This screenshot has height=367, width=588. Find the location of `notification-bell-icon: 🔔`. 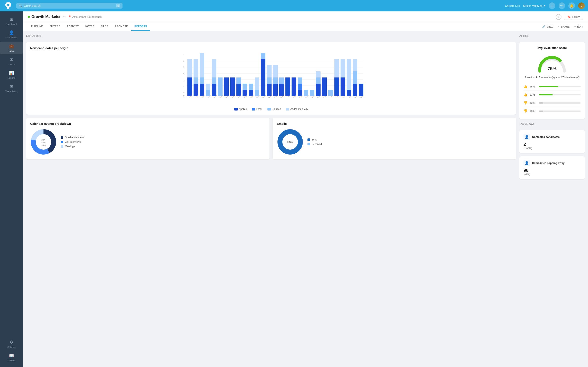

notification-bell-icon: 🔔 is located at coordinates (571, 6).